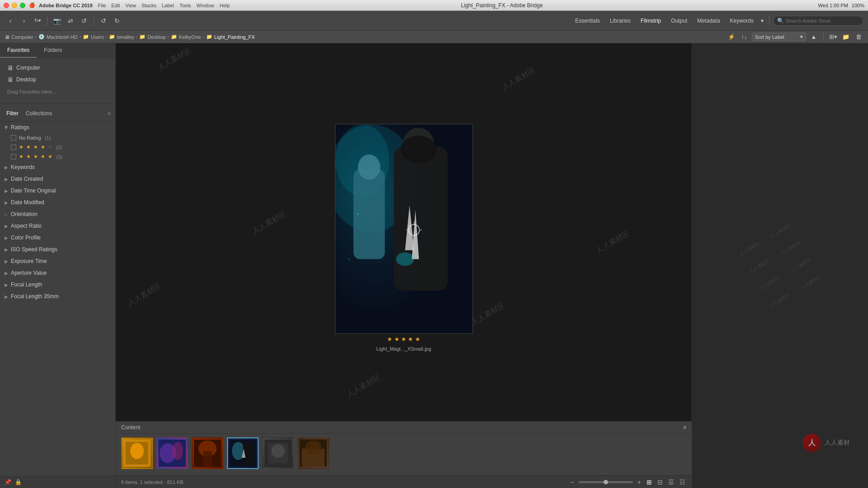 The width and height of the screenshot is (868, 488). Describe the element at coordinates (6, 249) in the screenshot. I see `isospeed-arrow-icon: ▶` at that location.